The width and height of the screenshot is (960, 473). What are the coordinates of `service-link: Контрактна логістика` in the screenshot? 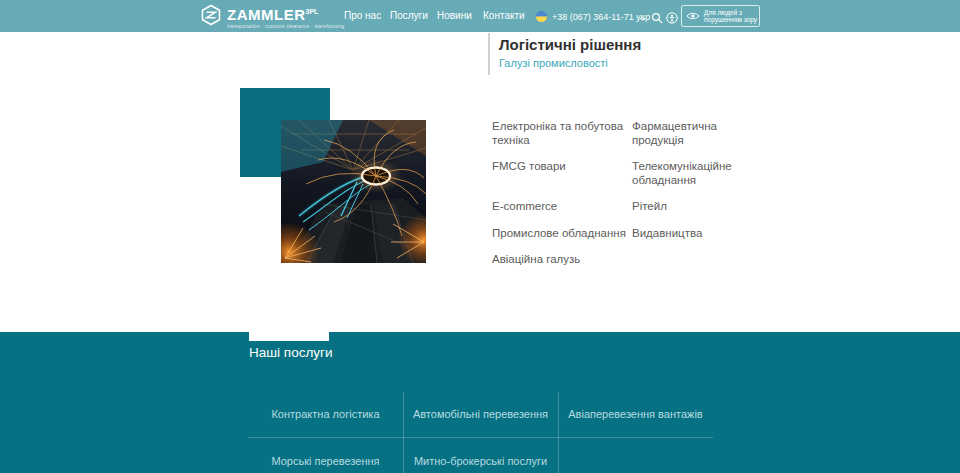 It's located at (325, 414).